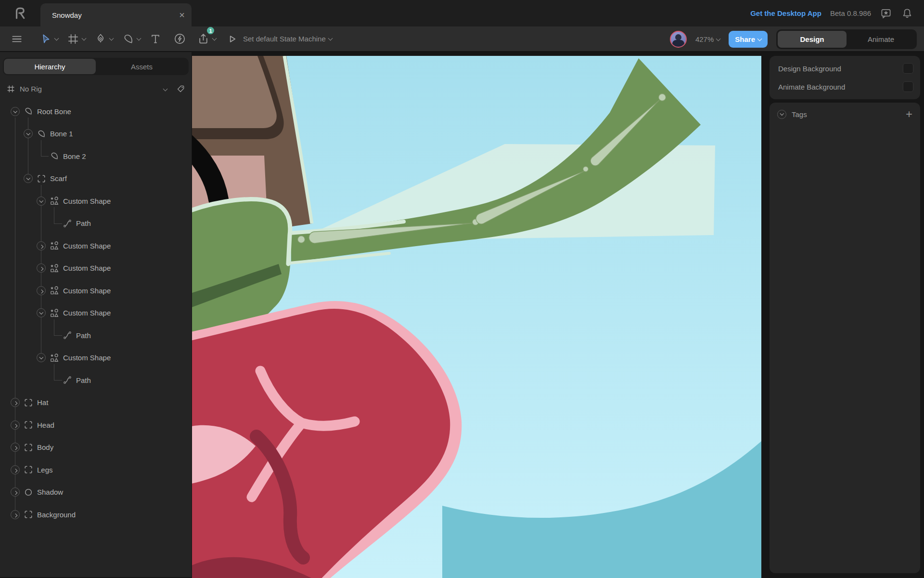  I want to click on rig-selector: No Rig, so click(96, 89).